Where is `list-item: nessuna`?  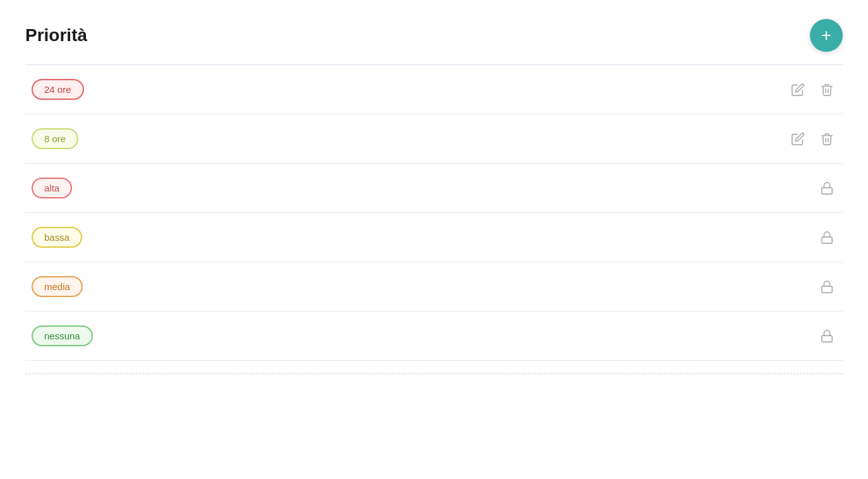 list-item: nessuna is located at coordinates (434, 336).